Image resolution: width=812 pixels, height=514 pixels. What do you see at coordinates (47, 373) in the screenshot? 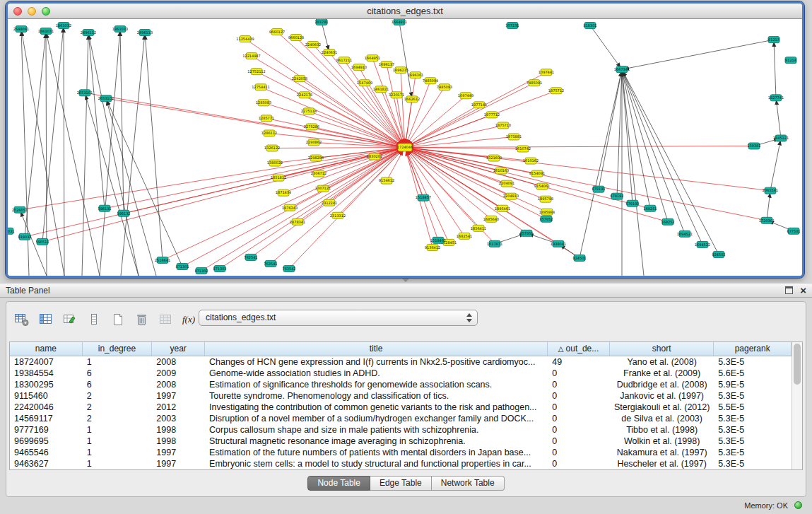
I see `table-cell: 19384554` at bounding box center [47, 373].